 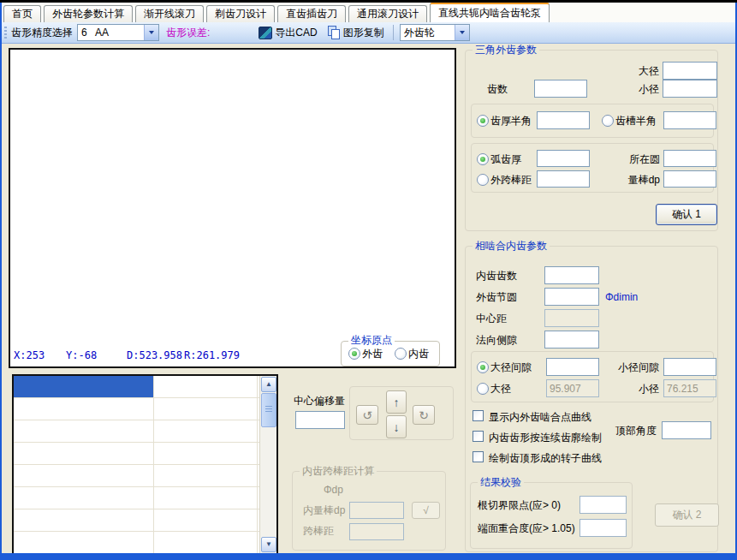 What do you see at coordinates (686, 515) in the screenshot?
I see `confirm-2-button: 确认 2` at bounding box center [686, 515].